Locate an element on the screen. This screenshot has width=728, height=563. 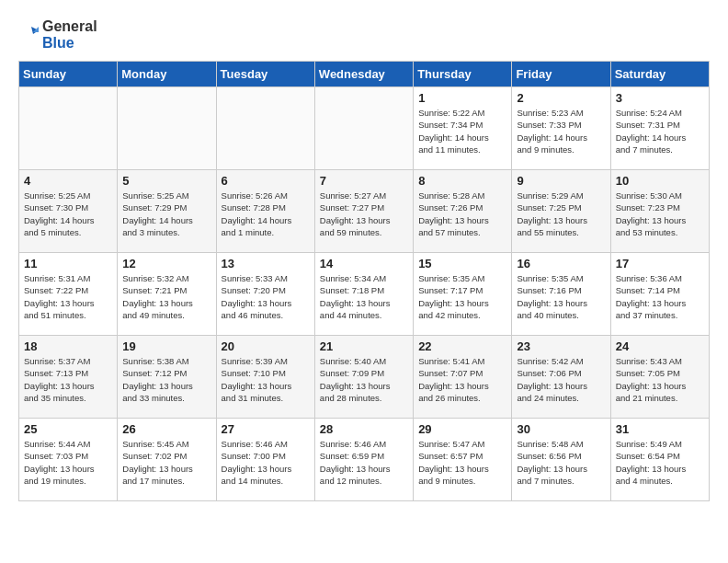
day-info: Sunrise: 5:30 AMSunset: 7:23 PMDaylight:… is located at coordinates (660, 213).